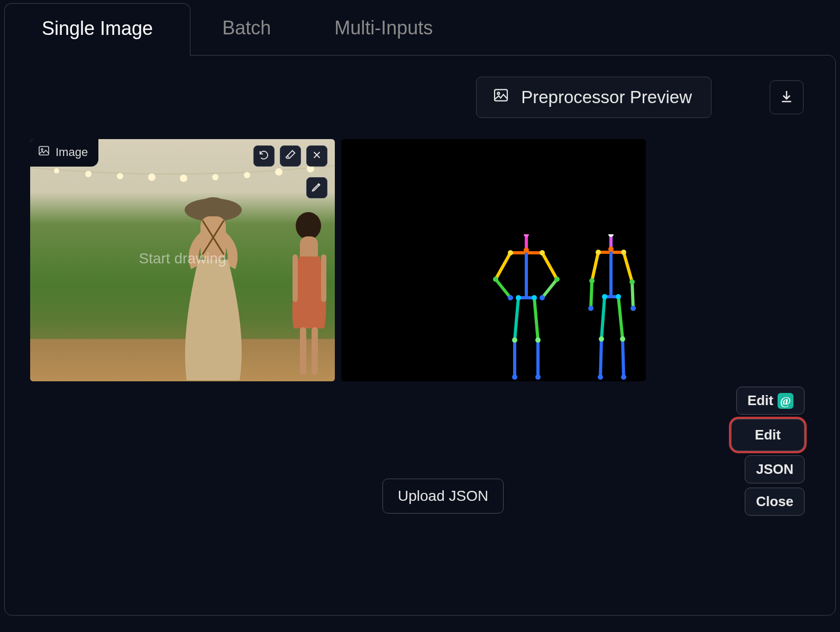 Image resolution: width=840 pixels, height=632 pixels. Describe the element at coordinates (72, 152) in the screenshot. I see `image-badge-label: Image` at that location.